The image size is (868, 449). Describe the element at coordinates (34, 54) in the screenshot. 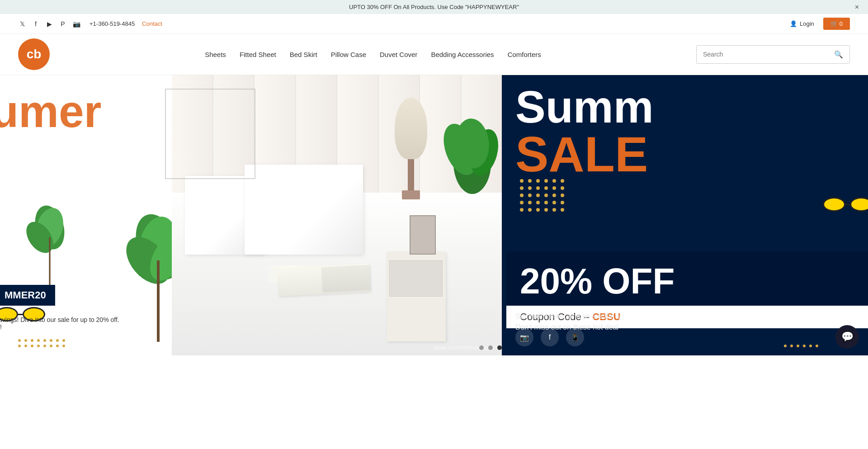

I see `logo: cb` at that location.